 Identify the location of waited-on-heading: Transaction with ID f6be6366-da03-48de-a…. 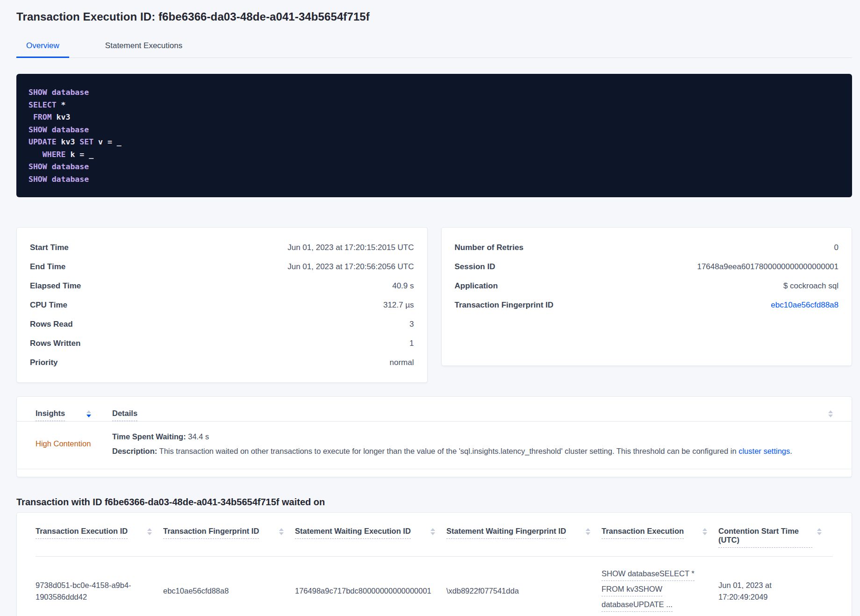
(434, 502).